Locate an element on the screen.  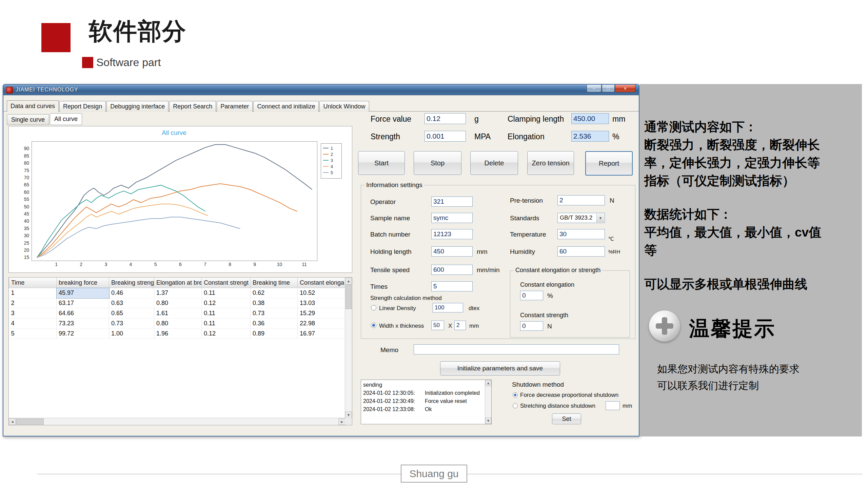
table-vertical-scrollbar: ▲ ▼ is located at coordinates (349, 348).